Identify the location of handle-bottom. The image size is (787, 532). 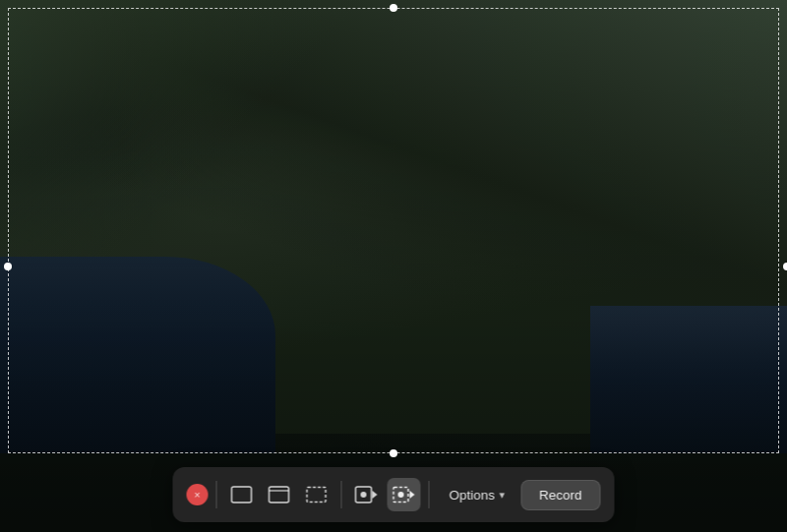
(394, 453).